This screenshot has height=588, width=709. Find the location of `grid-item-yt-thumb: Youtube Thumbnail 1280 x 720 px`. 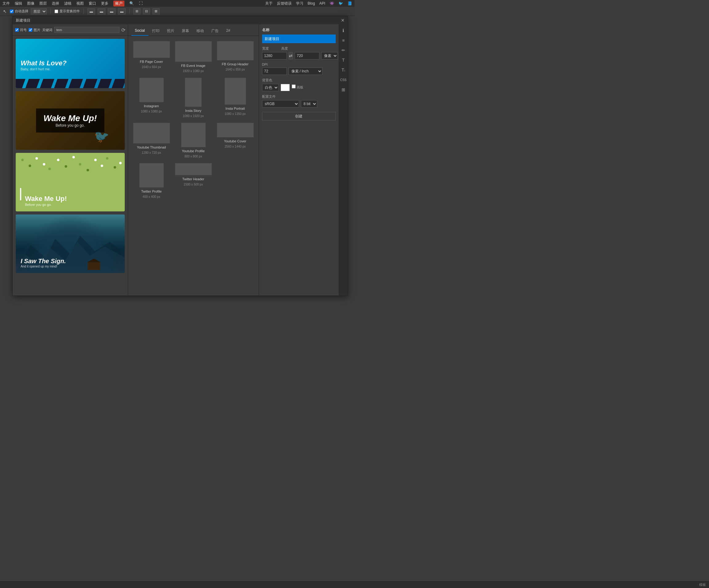

grid-item-yt-thumb: Youtube Thumbnail 1280 x 720 px is located at coordinates (152, 140).